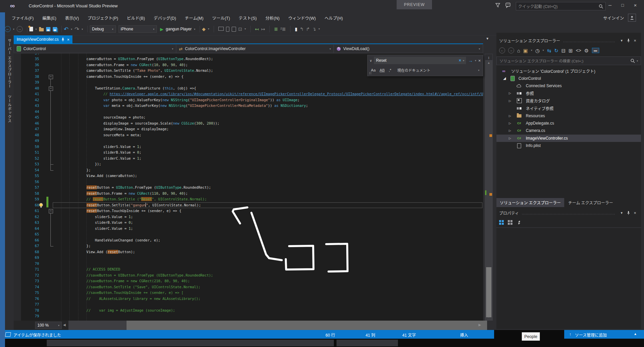 The height and width of the screenshot is (347, 644). I want to click on expand-status-icon: ▲, so click(635, 334).